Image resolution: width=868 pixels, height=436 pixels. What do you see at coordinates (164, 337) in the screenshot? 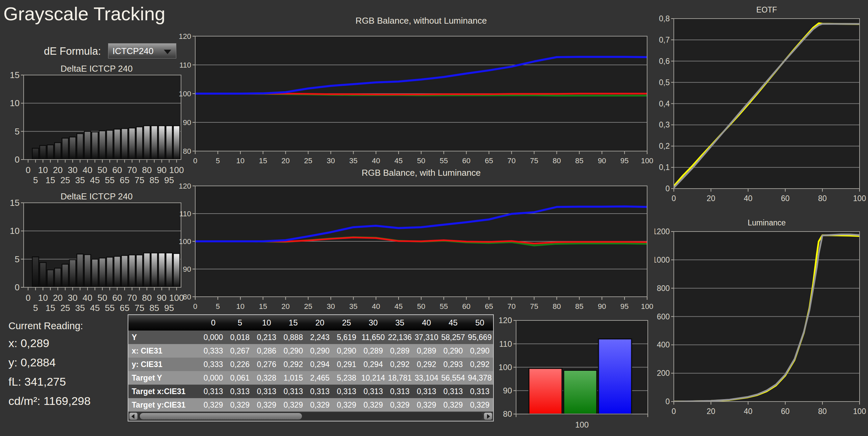
I see `table-row-label: Y` at bounding box center [164, 337].